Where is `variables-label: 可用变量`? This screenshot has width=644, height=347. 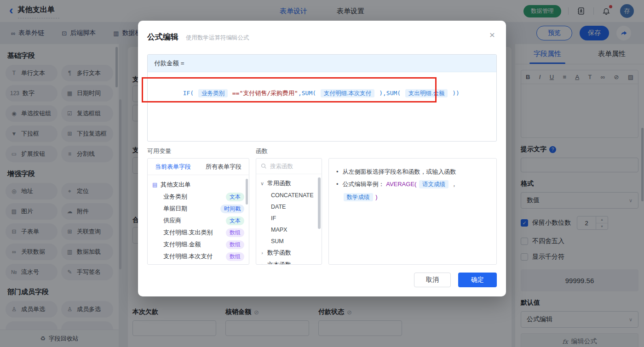
variables-label: 可用变量 is located at coordinates (198, 151).